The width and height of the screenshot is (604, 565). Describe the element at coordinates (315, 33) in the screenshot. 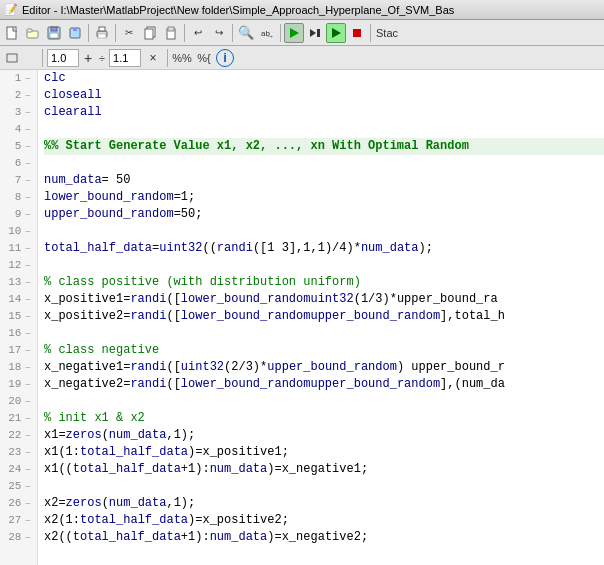

I see `step-btn` at that location.